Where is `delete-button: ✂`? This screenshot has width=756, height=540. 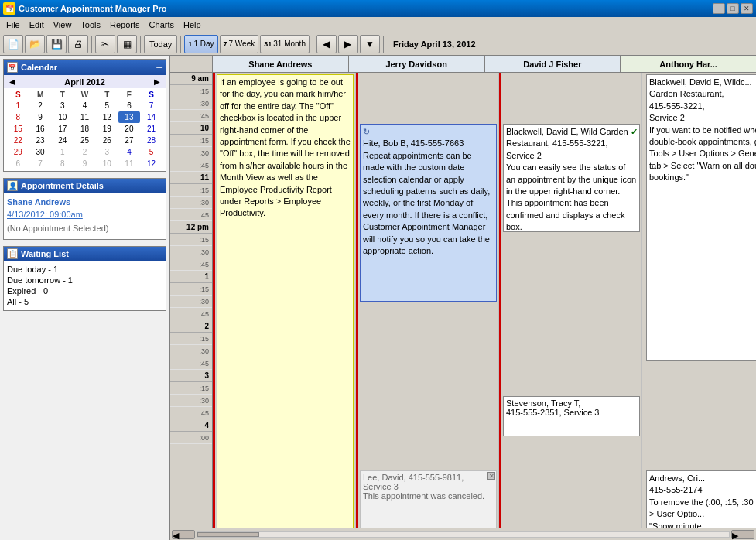
delete-button: ✂ is located at coordinates (105, 44).